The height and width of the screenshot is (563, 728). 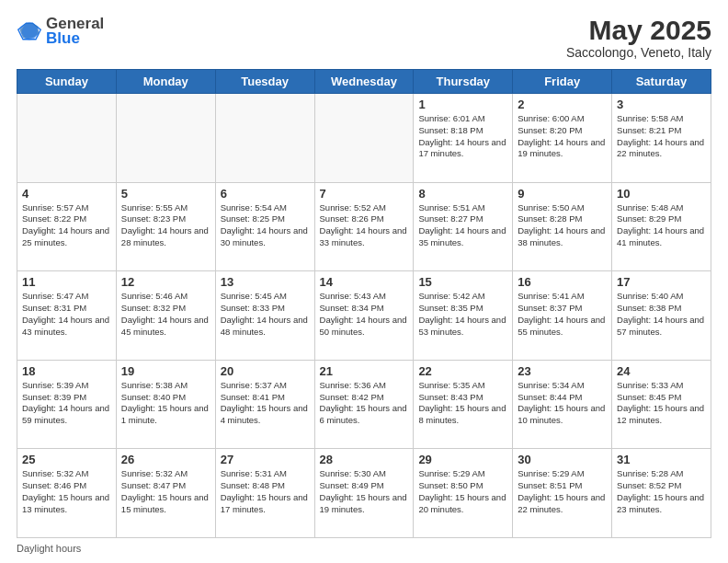 I want to click on calendar-day-header: Thursday, so click(x=463, y=82).